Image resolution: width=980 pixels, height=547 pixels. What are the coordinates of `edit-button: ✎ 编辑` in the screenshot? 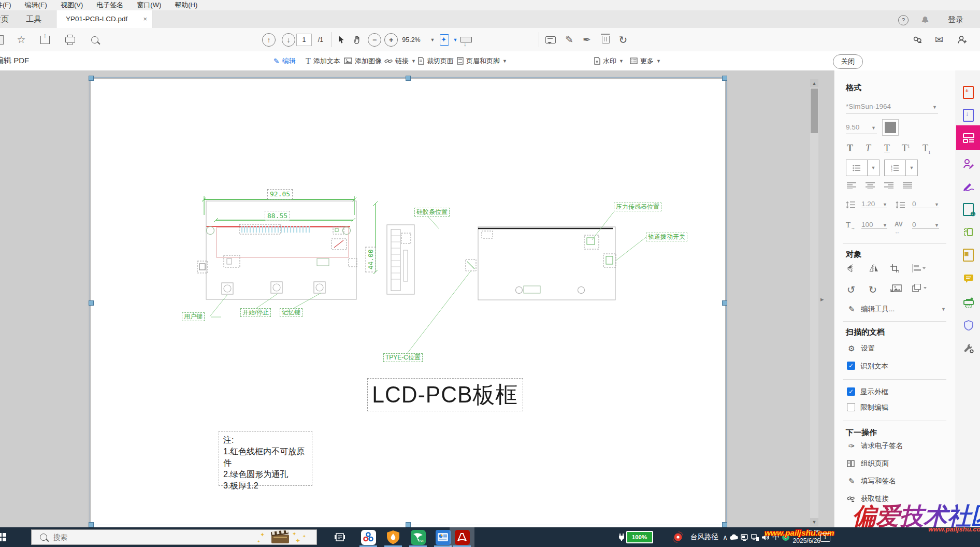 It's located at (285, 61).